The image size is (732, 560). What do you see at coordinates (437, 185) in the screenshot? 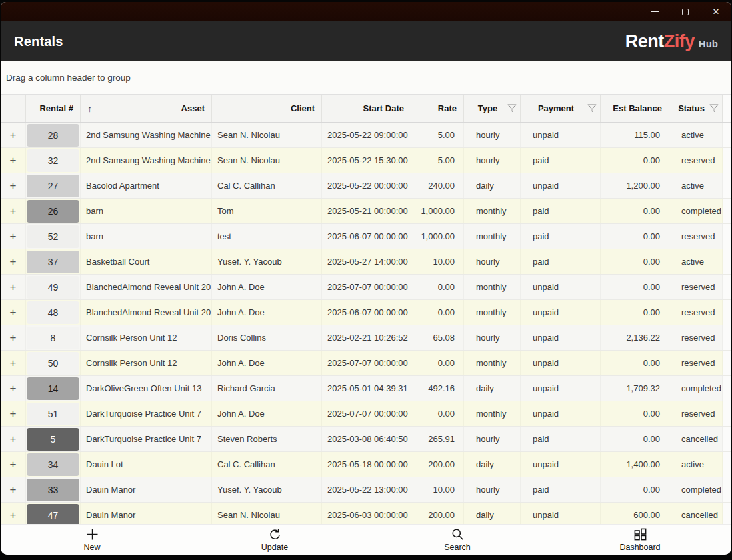
I see `cell-rate: 240.00` at bounding box center [437, 185].